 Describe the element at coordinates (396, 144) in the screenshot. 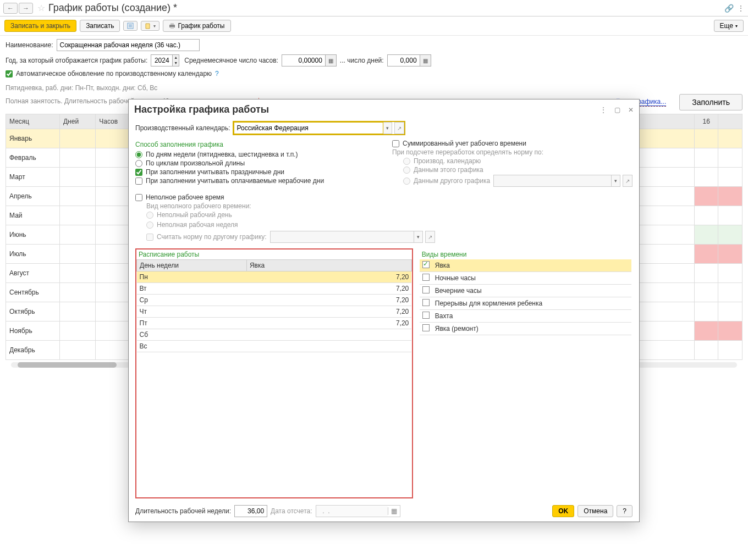

I see `sumtime-checkbox` at that location.